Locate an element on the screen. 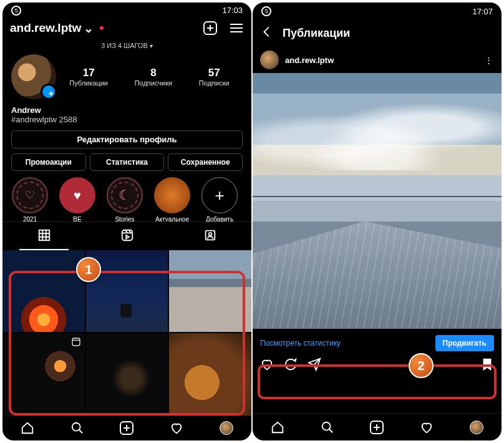 Image resolution: width=504 pixels, height=443 pixels. highlight-label: 2021 is located at coordinates (30, 218).